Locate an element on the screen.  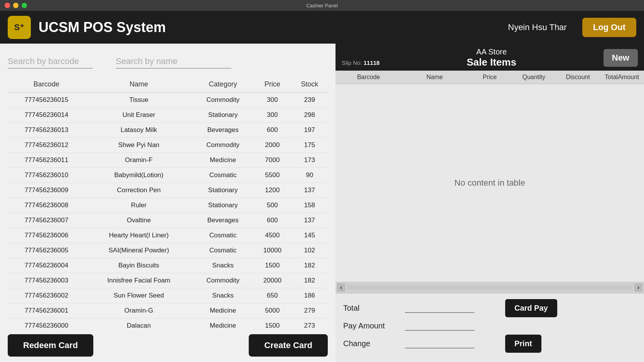
no-content-text: No content in table is located at coordinates (490, 183).